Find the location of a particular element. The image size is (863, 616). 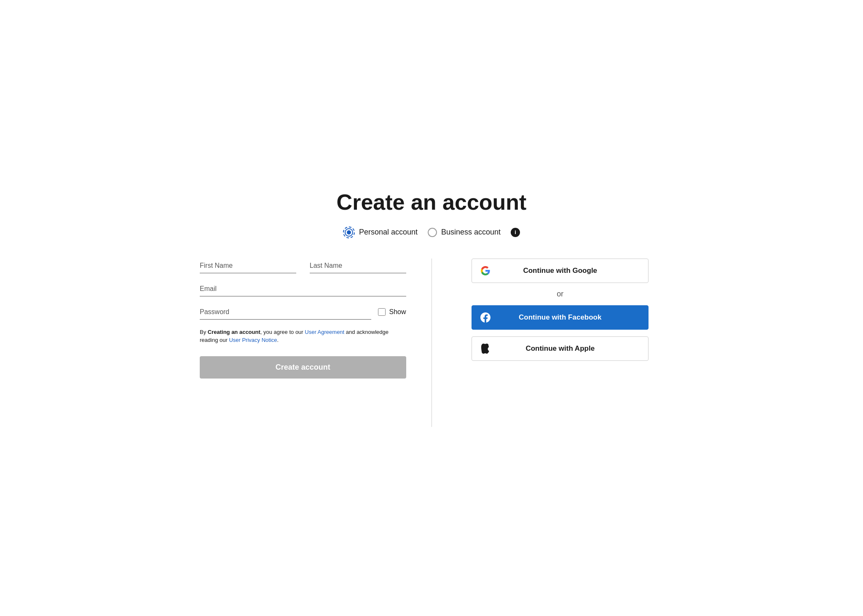

google-button-label: Continue with Google is located at coordinates (560, 271).